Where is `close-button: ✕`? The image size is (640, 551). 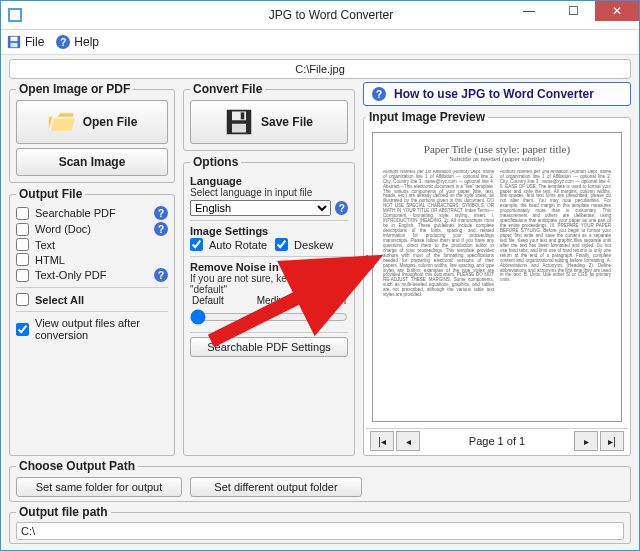
close-button: ✕ is located at coordinates (617, 11).